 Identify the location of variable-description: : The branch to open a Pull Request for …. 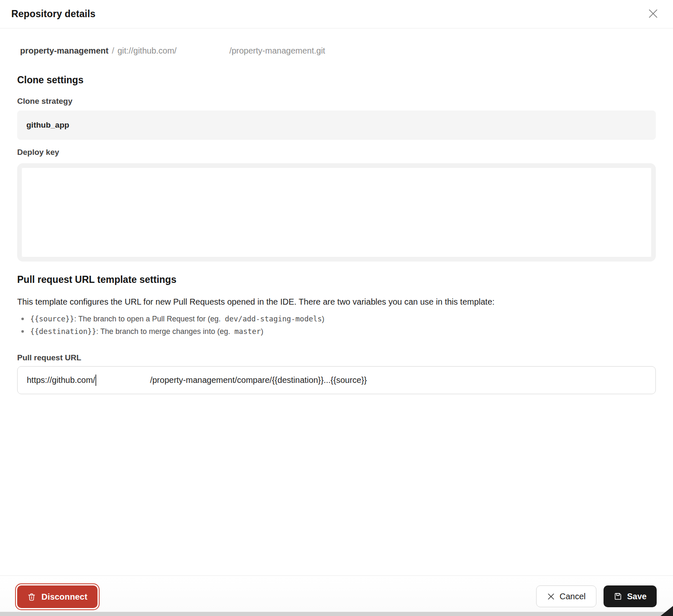
(148, 319).